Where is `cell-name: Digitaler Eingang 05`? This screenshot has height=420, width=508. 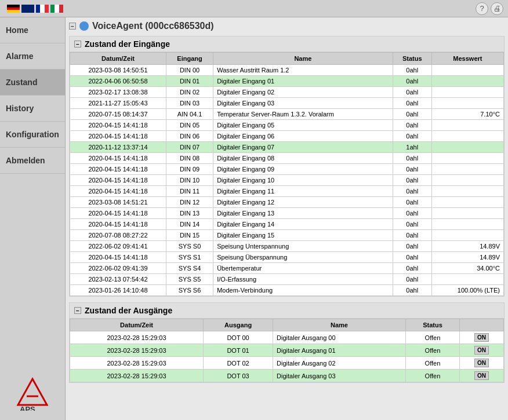
cell-name: Digitaler Eingang 05 is located at coordinates (303, 125).